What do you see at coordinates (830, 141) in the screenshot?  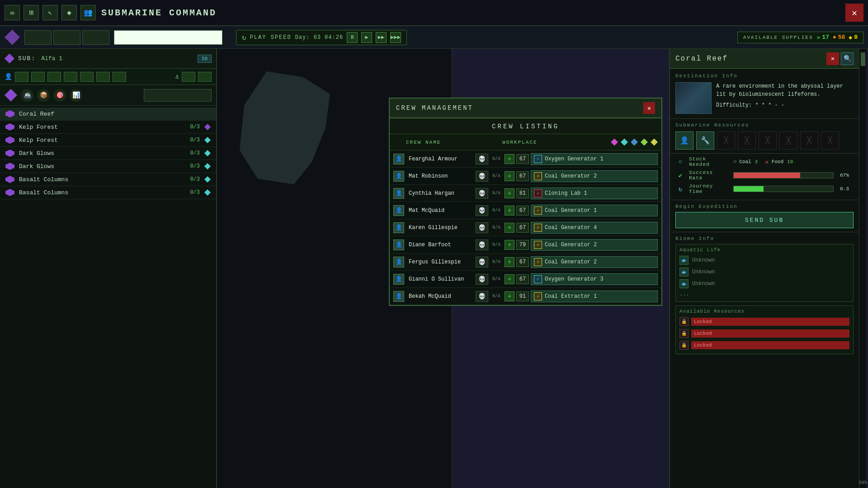 I see `resource-slot-8: ╳` at bounding box center [830, 141].